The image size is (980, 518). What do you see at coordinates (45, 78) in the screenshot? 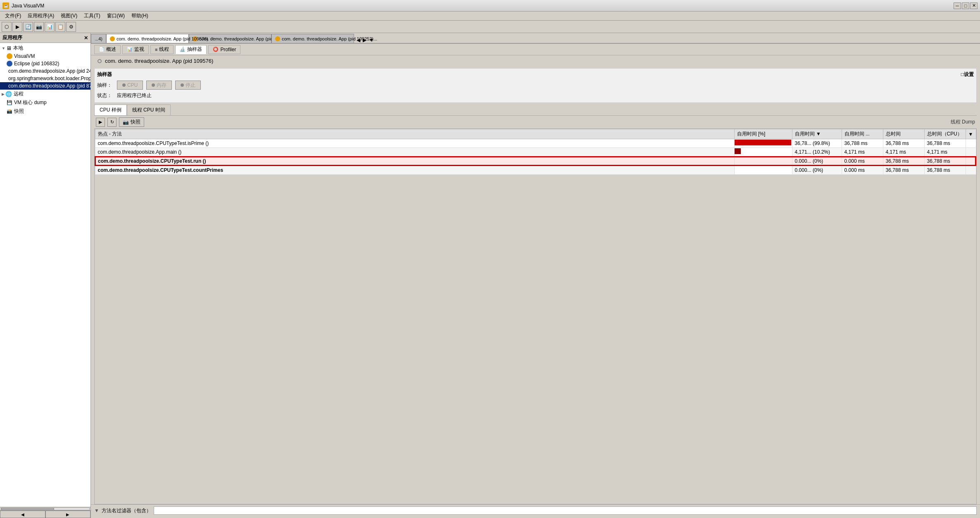
I see `sidebar-item-springboot: org.springframework.boot.loader.Properti…` at bounding box center [45, 78].